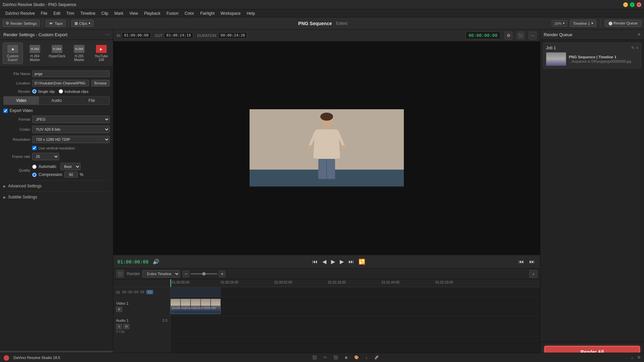 The image size is (644, 362). Describe the element at coordinates (533, 36) in the screenshot. I see `viewer-options-btn: ···` at that location.